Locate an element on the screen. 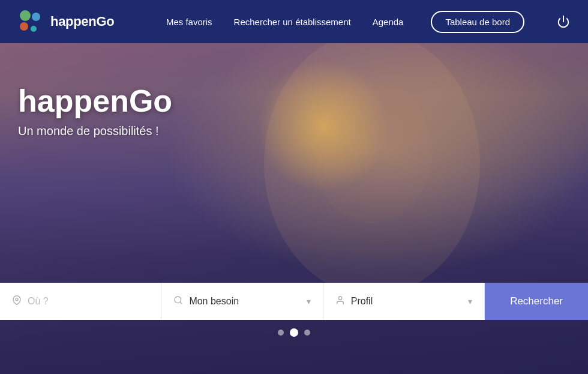  navbar-logo: happenGo is located at coordinates (66, 22).